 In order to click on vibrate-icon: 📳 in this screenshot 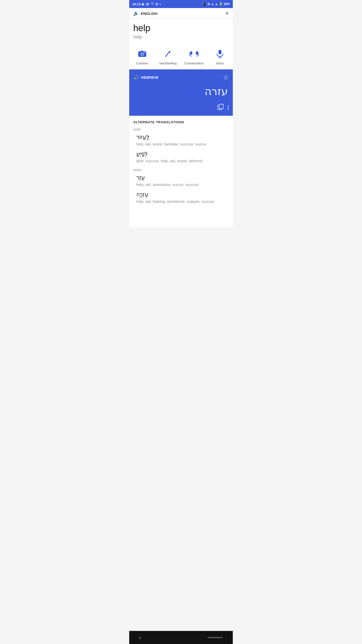, I will do `click(205, 4)`.